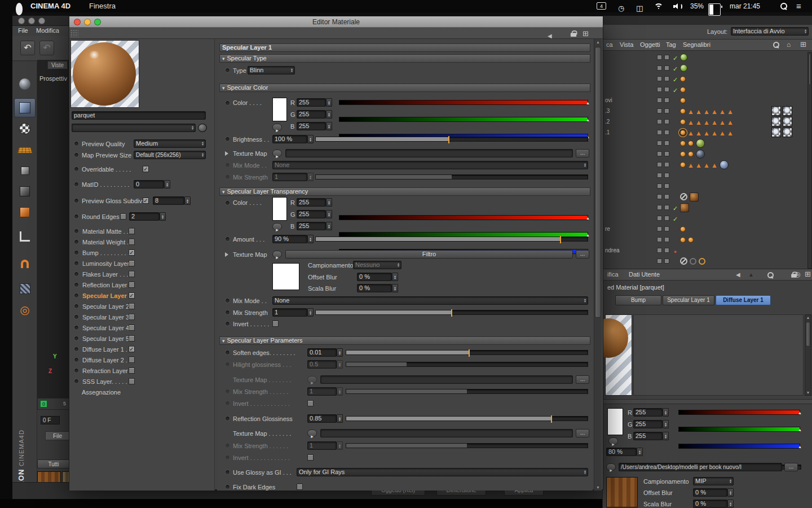 Image resolution: width=812 pixels, height=508 pixels. What do you see at coordinates (329, 226) in the screenshot?
I see `t-b-stepper` at bounding box center [329, 226].